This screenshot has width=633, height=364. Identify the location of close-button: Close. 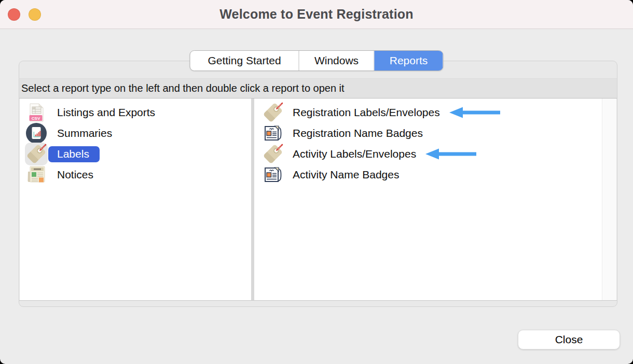
(569, 340).